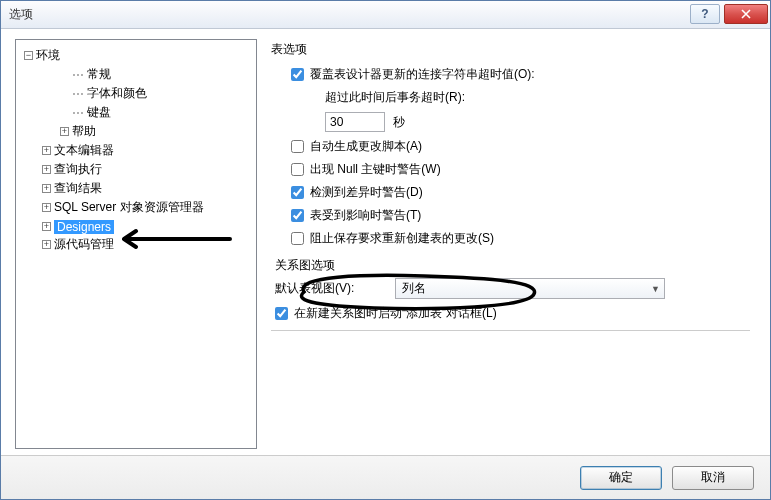  Describe the element at coordinates (282, 314) in the screenshot. I see `checkbox-launch-add-table` at that location.